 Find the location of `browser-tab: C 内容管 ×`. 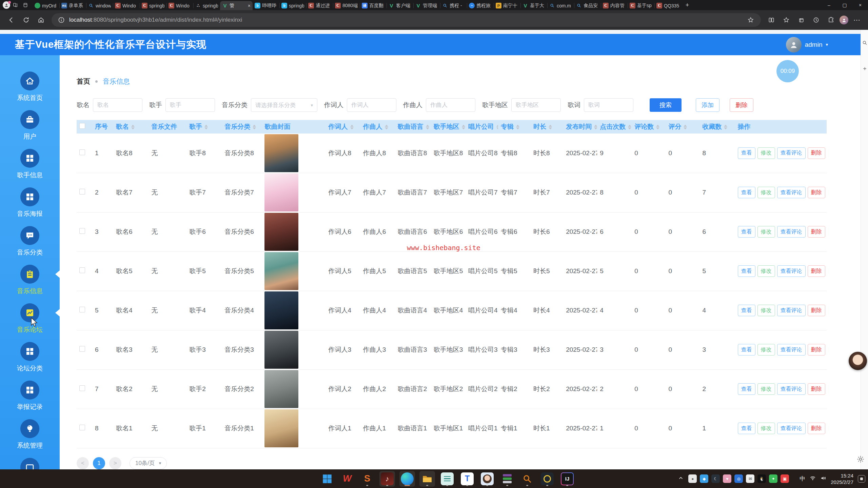

browser-tab: C 内容管 × is located at coordinates (614, 5).